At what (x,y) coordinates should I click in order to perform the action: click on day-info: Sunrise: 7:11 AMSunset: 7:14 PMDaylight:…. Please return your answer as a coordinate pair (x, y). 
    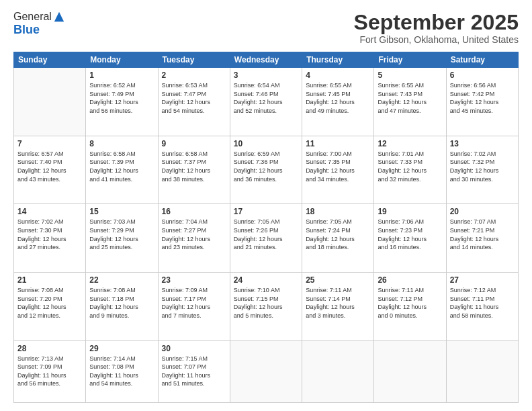
    Looking at the image, I should click on (338, 303).